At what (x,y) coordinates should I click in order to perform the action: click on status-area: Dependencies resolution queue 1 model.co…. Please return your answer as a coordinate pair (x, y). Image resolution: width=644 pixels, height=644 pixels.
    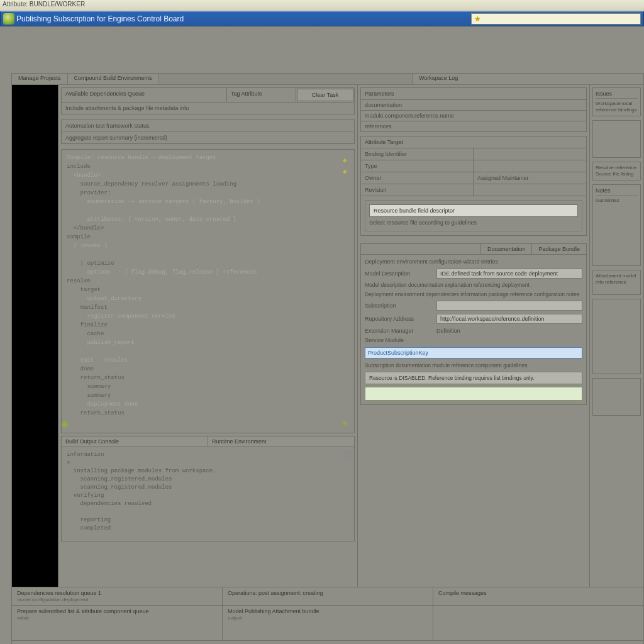
    Looking at the image, I should click on (328, 614).